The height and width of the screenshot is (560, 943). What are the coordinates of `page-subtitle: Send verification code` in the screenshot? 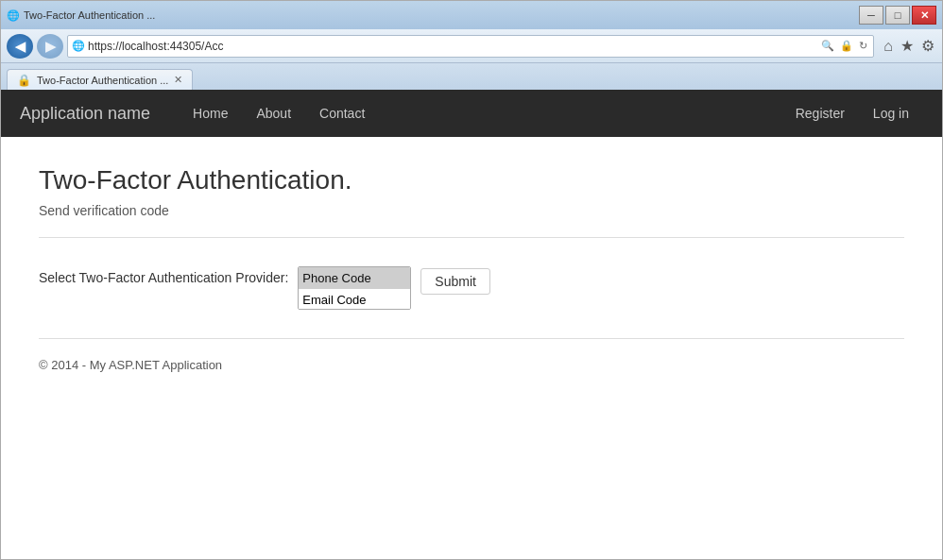 It's located at (472, 211).